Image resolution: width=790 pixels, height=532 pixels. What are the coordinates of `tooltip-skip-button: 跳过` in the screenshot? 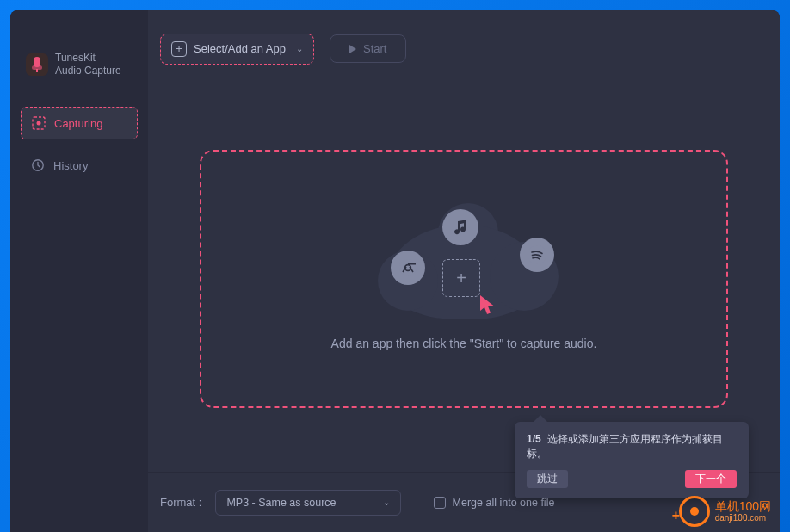 It's located at (547, 479).